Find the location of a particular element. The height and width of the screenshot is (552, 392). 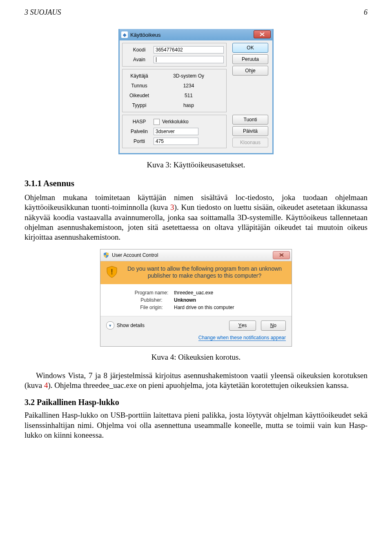

label-kayttaja: Käyttäjä is located at coordinates (139, 76).